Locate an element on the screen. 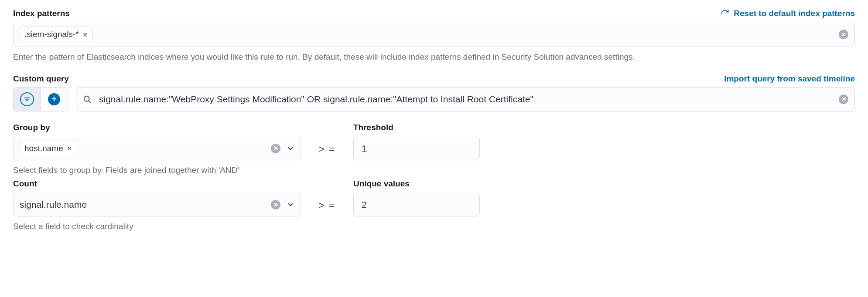  clear-query-icon: ✕ is located at coordinates (844, 99).